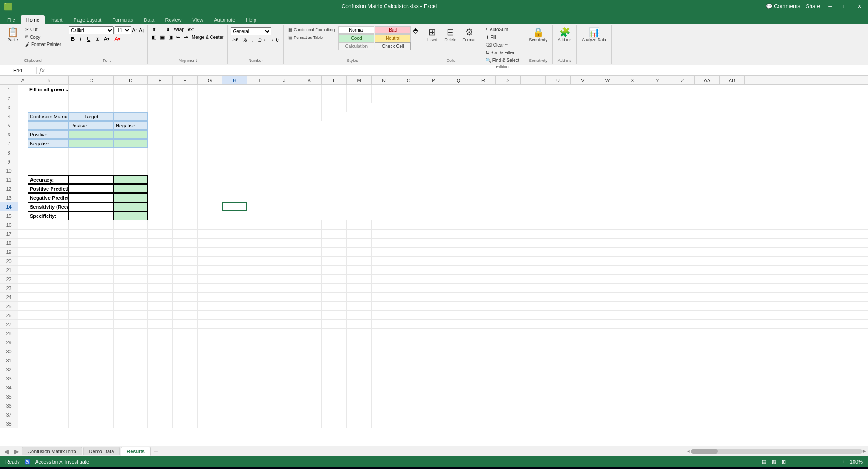 This screenshot has height=469, width=868. Describe the element at coordinates (865, 451) in the screenshot. I see `scroll-right-arrow: ▸` at that location.